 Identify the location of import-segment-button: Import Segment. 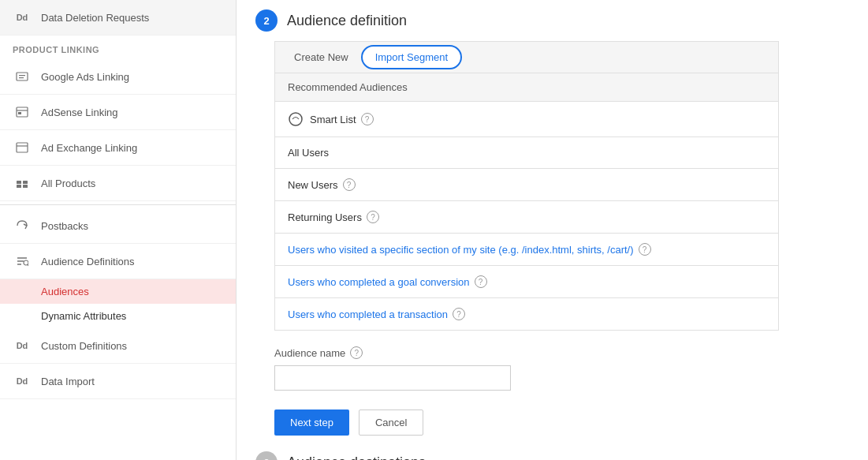
(412, 57).